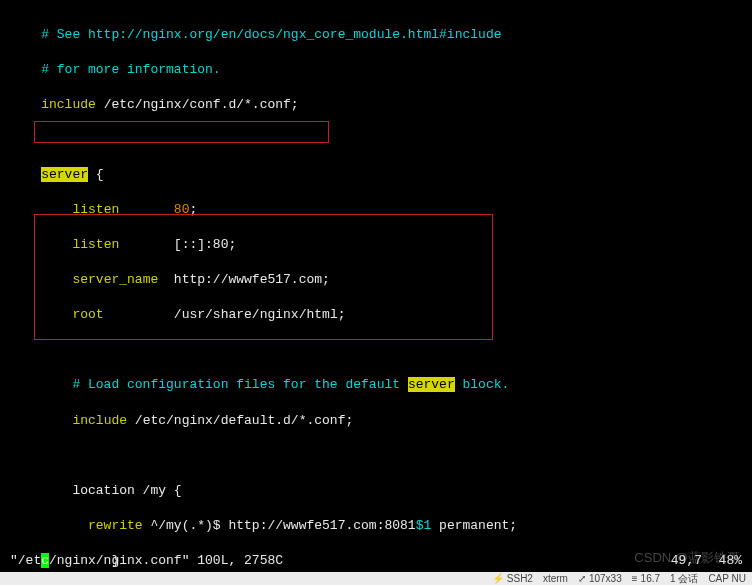 Image resolution: width=752 pixels, height=585 pixels. Describe the element at coordinates (376, 315) in the screenshot. I see `code-line: root /usr/share/nginx/html;` at that location.